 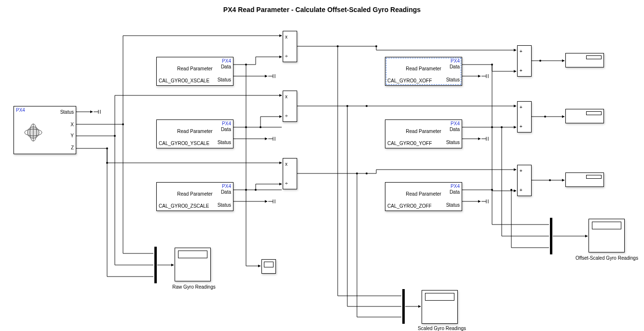 What do you see at coordinates (322, 10) in the screenshot?
I see `diagram-title: PX4 Read Parameter - Calculate Offset-Sc…` at bounding box center [322, 10].